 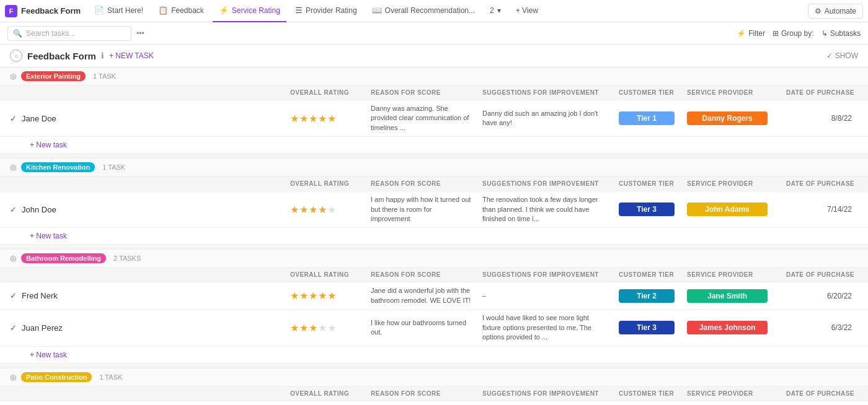 I want to click on customer-tier-badge: Tier 3, so click(x=647, y=209).